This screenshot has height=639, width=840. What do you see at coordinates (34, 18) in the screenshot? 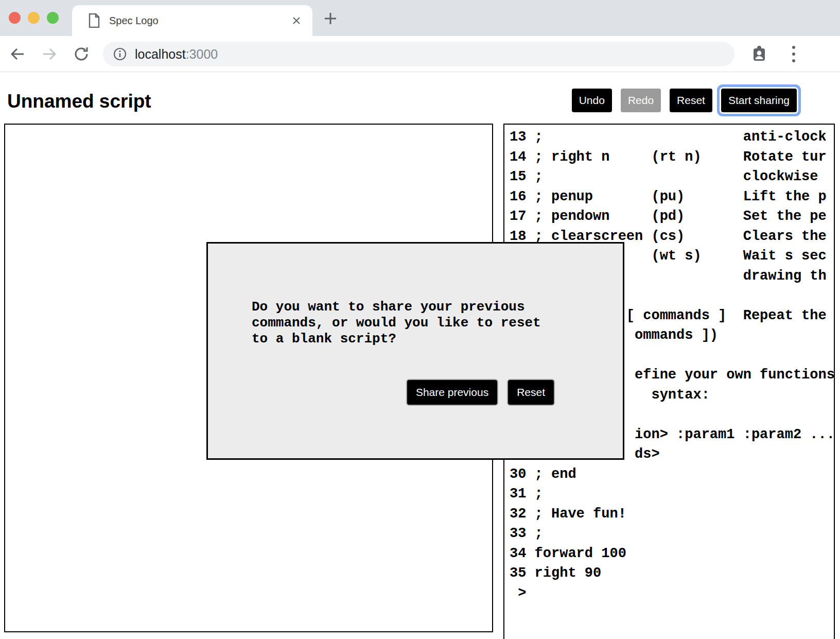
I see `traffic-lights` at bounding box center [34, 18].